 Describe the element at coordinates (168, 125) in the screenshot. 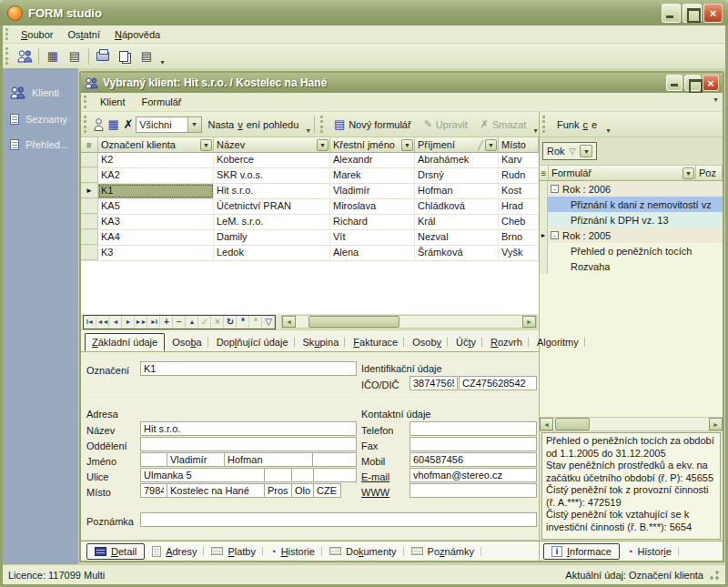

I see `view-filter-combo: Všichni ▼` at that location.